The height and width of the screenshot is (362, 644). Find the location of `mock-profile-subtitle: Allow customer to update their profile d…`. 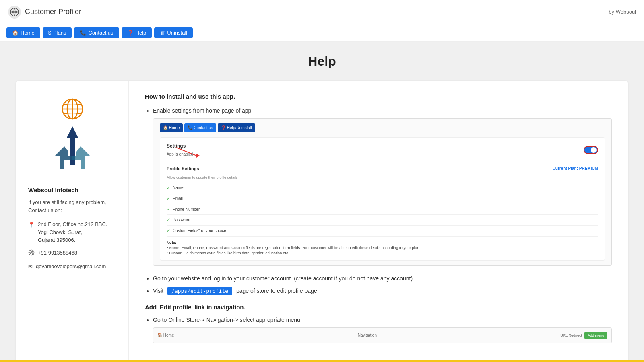

mock-profile-subtitle: Allow customer to update their profile d… is located at coordinates (382, 177).